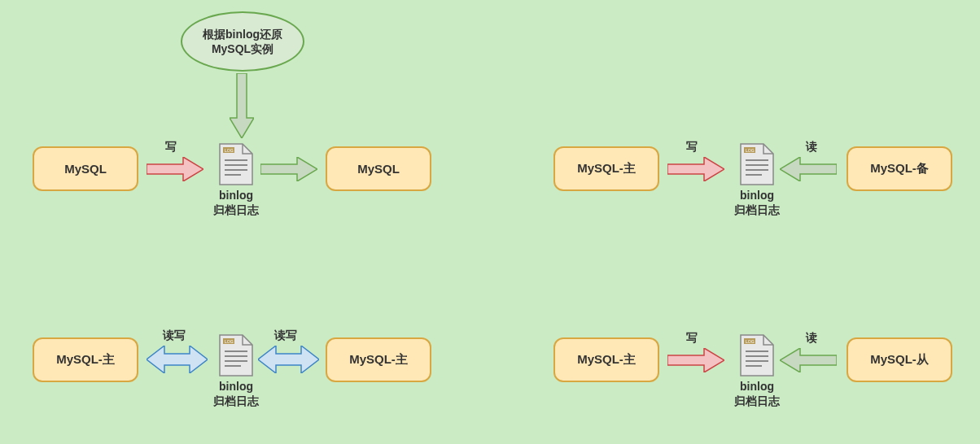 This screenshot has width=980, height=444. What do you see at coordinates (899, 359) in the screenshot?
I see `box-mysql-slave: MySQL-从` at bounding box center [899, 359].